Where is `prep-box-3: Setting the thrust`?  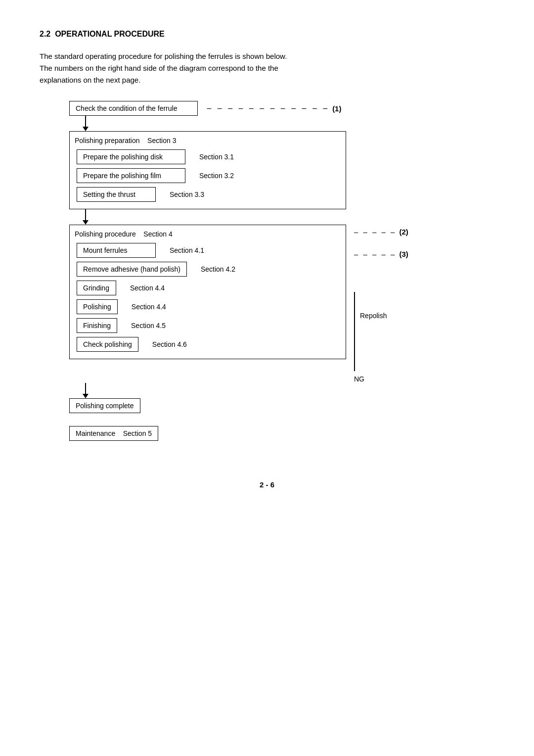
prep-box-3: Setting the thrust is located at coordinates (116, 194).